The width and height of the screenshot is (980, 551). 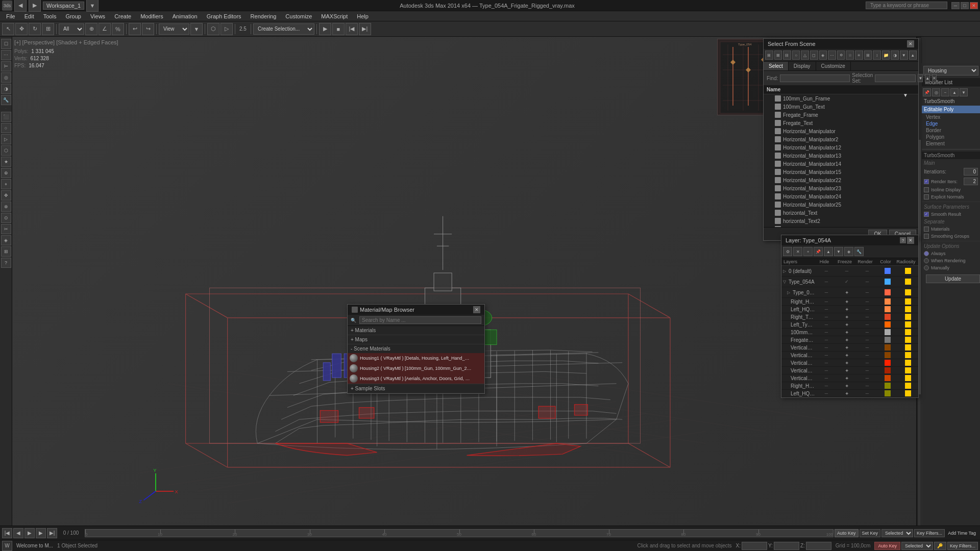 I want to click on status-key-filters: Key Filters..., so click(x=963, y=546).